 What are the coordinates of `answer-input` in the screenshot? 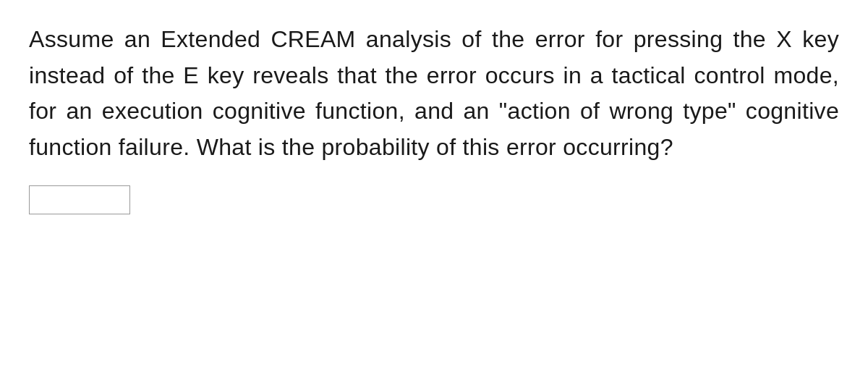 It's located at (80, 200).